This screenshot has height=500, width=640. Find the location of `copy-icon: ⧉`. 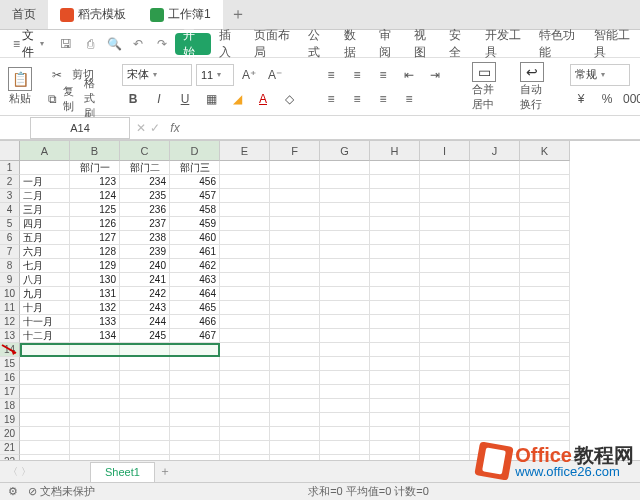

copy-icon: ⧉ is located at coordinates (52, 99).